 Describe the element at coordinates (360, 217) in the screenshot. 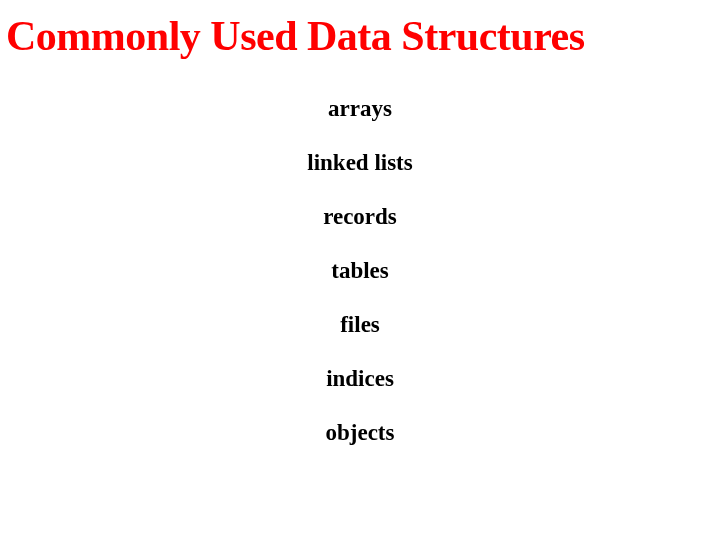

I see `list-item: records` at that location.